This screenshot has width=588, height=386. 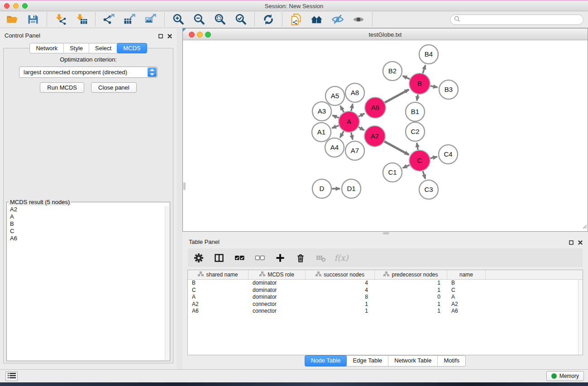 I want to click on graph-edge-A-A8, so click(x=352, y=107).